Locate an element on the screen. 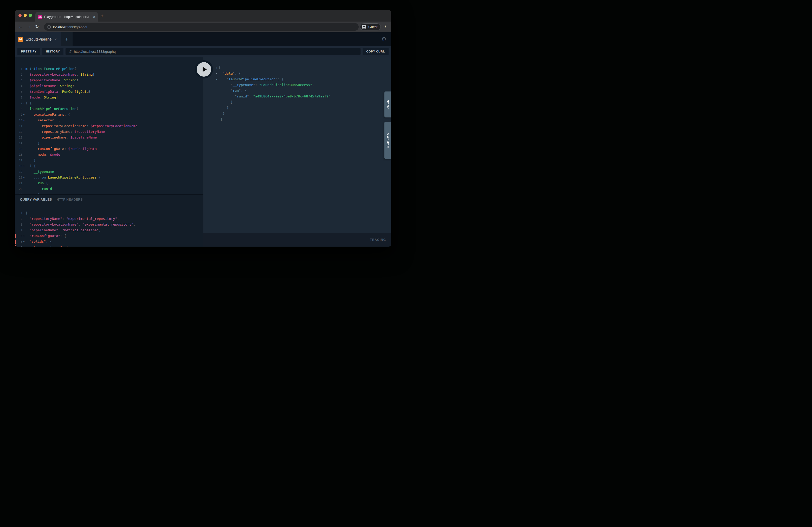  line-number: 6 is located at coordinates (18, 97).